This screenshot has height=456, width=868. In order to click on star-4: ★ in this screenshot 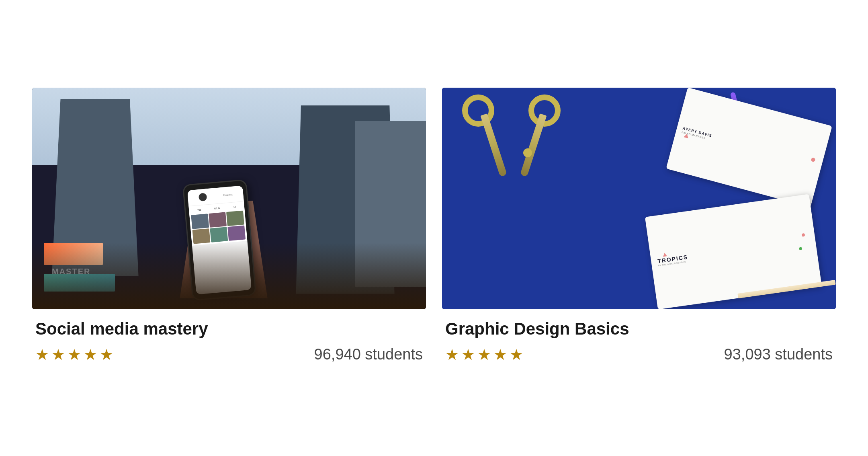, I will do `click(90, 355)`.